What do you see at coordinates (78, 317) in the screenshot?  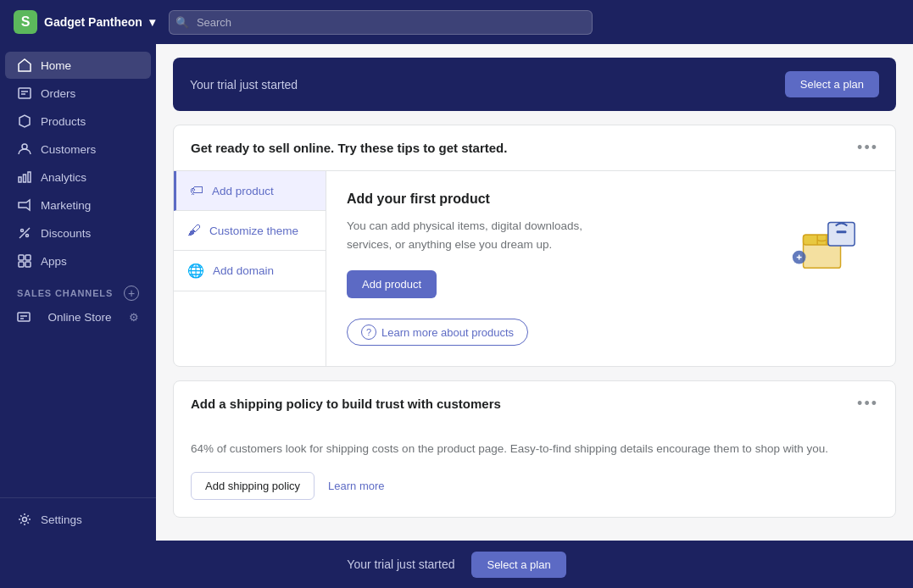 I see `sidebar-item-online-store: Online Store ⚙` at bounding box center [78, 317].